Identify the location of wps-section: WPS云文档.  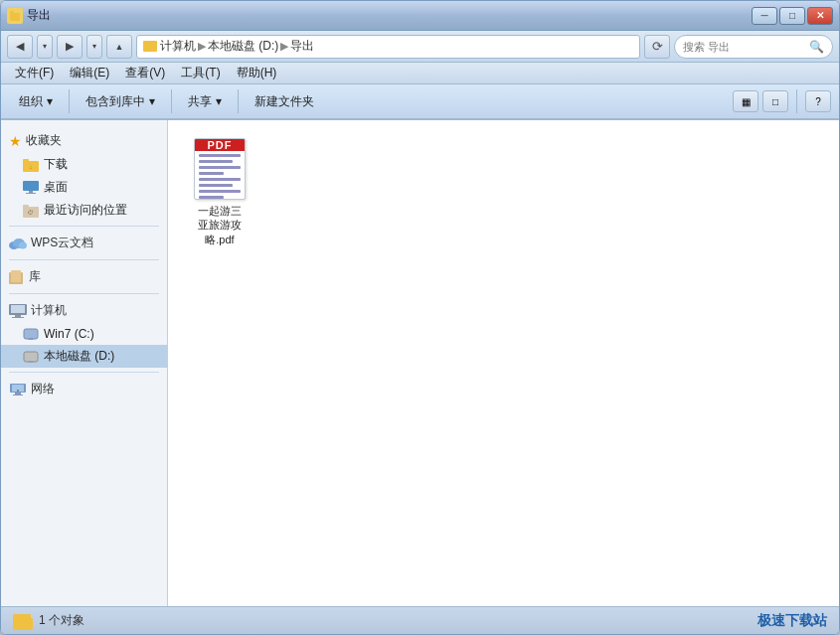
(84, 242).